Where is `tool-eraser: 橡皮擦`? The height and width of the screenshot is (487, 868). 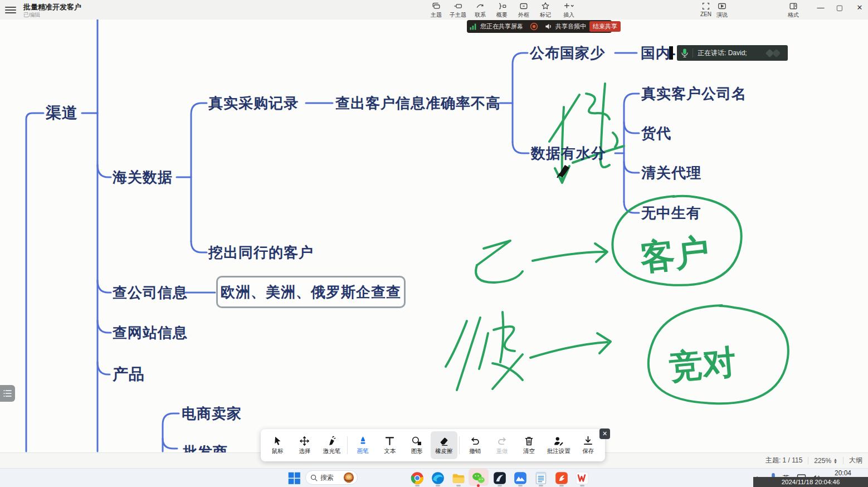 tool-eraser: 橡皮擦 is located at coordinates (445, 445).